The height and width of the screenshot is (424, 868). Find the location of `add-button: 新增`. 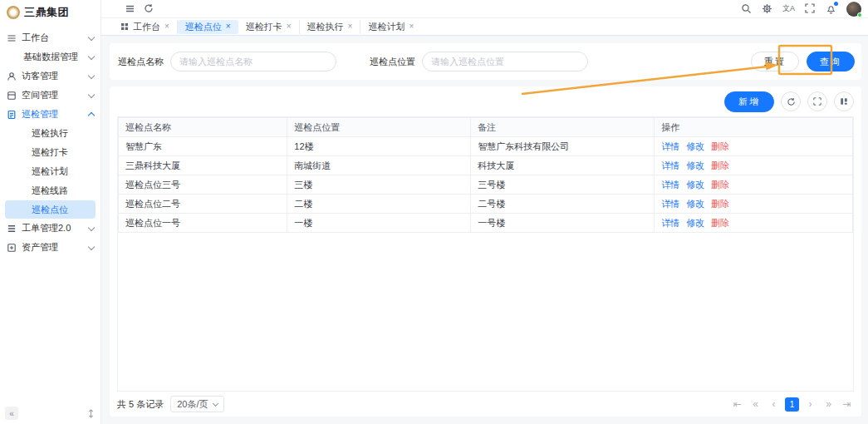

add-button: 新增 is located at coordinates (749, 101).